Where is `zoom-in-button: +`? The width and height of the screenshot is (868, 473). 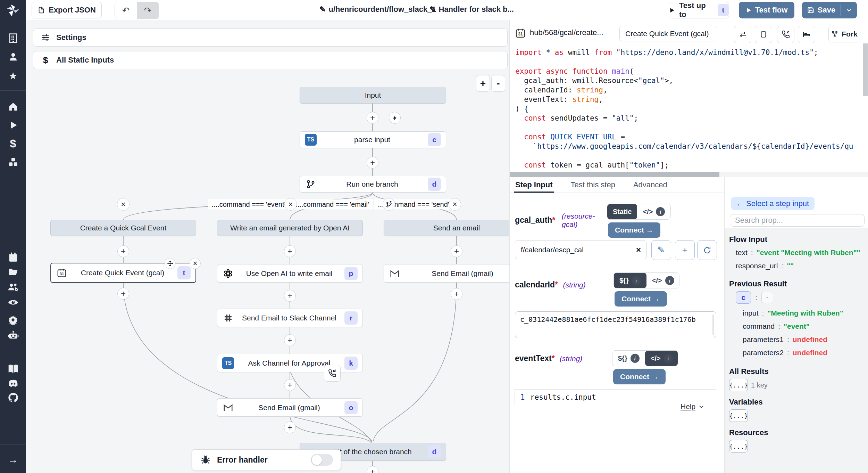
zoom-in-button: + is located at coordinates (483, 83).